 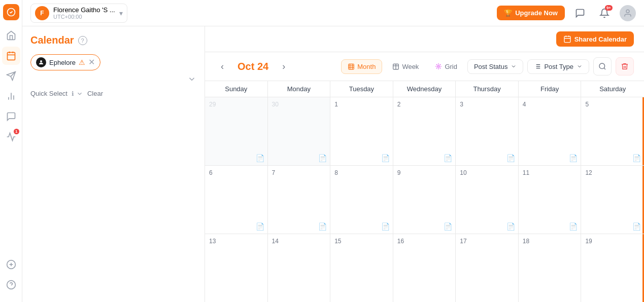 I want to click on header-right: 🏆 Upgrade Now 9+, so click(x=566, y=13).